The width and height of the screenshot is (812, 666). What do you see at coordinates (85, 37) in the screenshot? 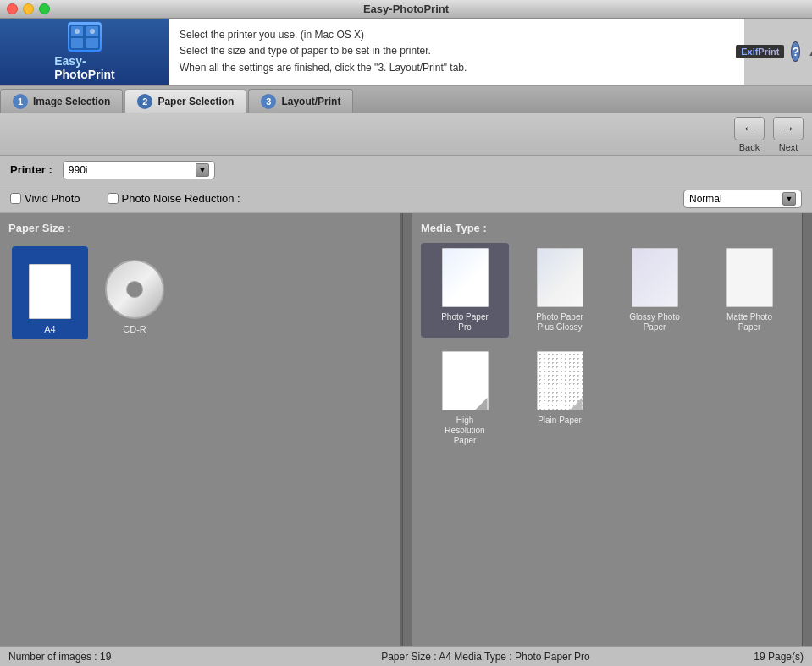
I see `logo-icon` at bounding box center [85, 37].